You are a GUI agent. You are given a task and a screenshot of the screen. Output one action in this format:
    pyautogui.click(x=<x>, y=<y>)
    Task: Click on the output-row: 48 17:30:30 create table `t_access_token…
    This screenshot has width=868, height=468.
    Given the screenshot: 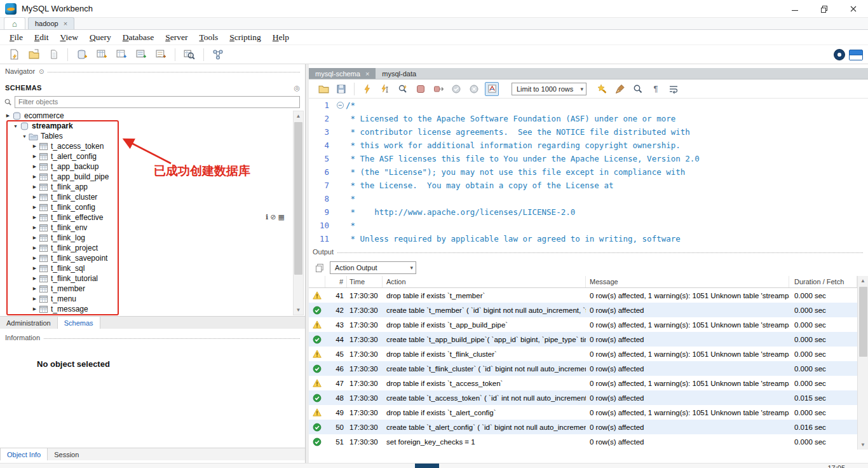 What is the action you would take?
    pyautogui.click(x=583, y=398)
    